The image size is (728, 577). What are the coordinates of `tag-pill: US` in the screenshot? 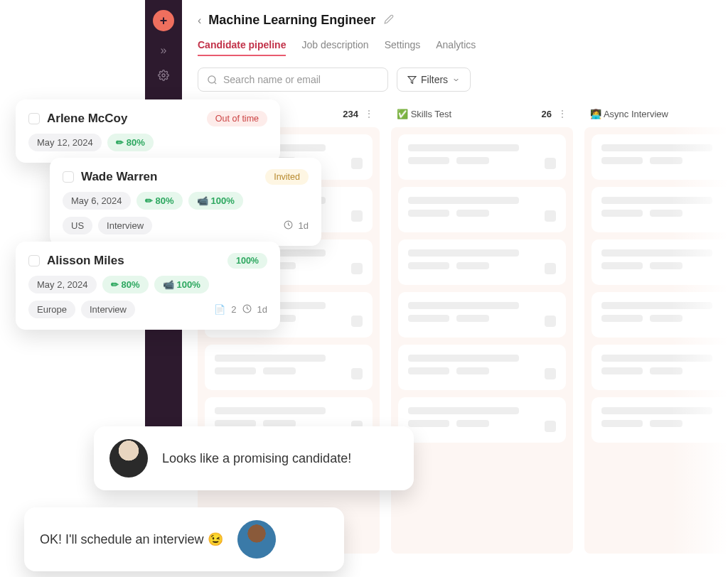 It's located at (77, 226).